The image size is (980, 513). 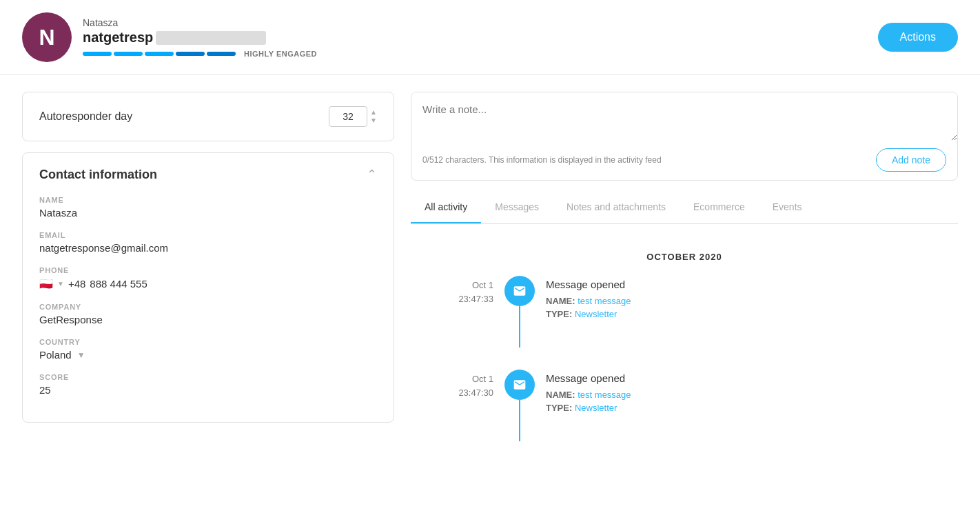 I want to click on spin-buttons: ▲ ▼, so click(x=374, y=117).